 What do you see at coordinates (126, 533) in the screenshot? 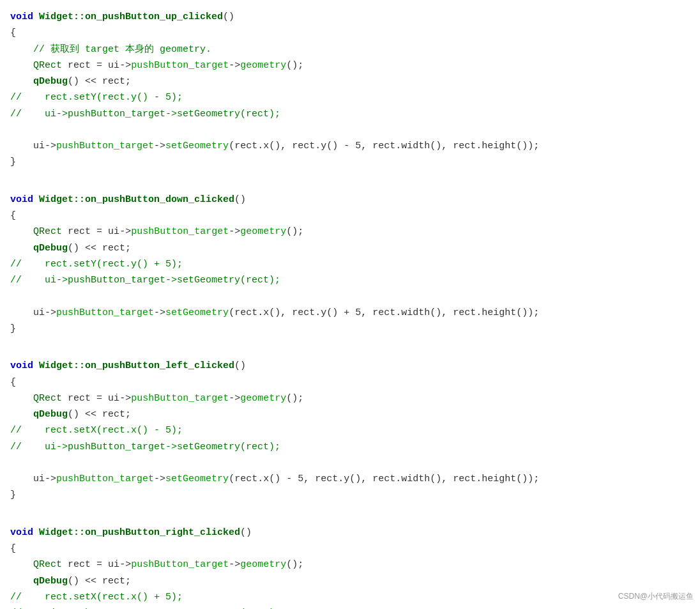
I see `code-line: void Widget::on_pushButton_right_clicked…` at bounding box center [126, 533].